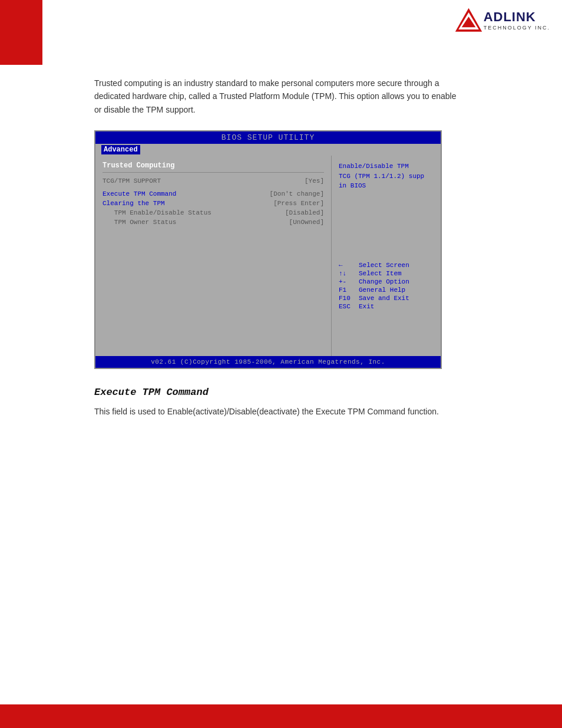 Image resolution: width=562 pixels, height=728 pixels. I want to click on bios-nav-desc-f1: General Help, so click(382, 290).